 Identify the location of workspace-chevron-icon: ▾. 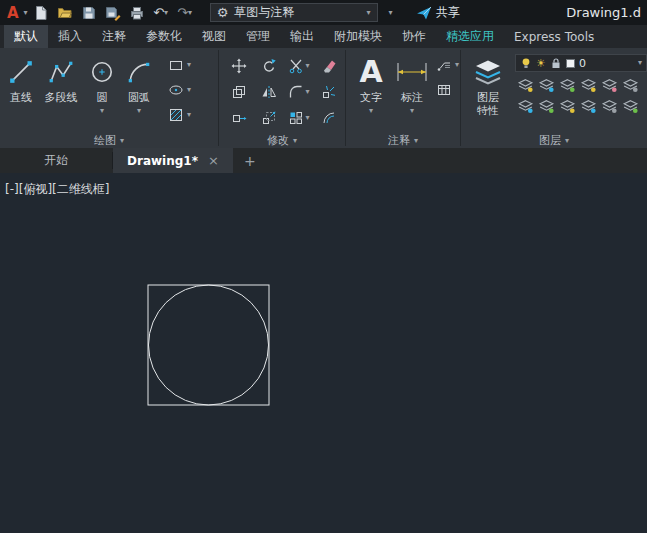
(369, 13).